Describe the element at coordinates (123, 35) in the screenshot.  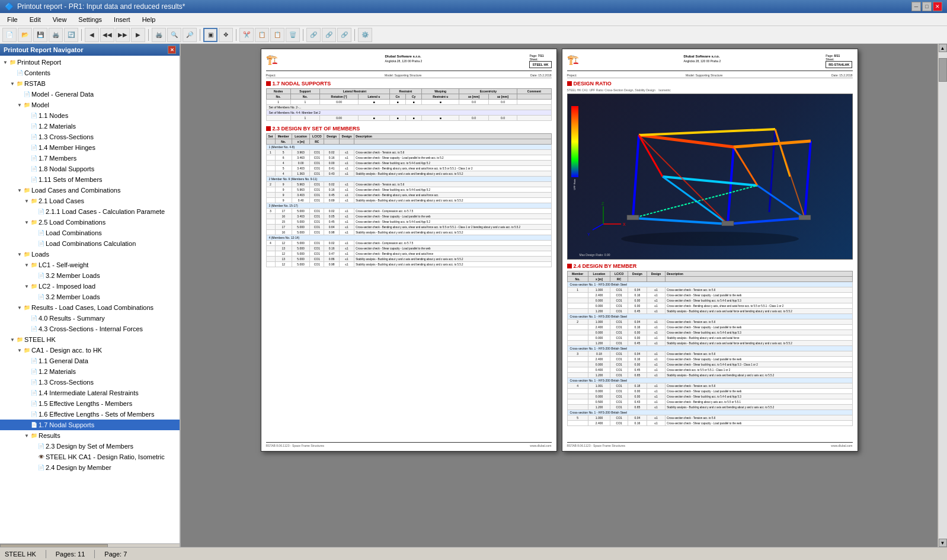
I see `nav-next-btn: ▶▶` at that location.